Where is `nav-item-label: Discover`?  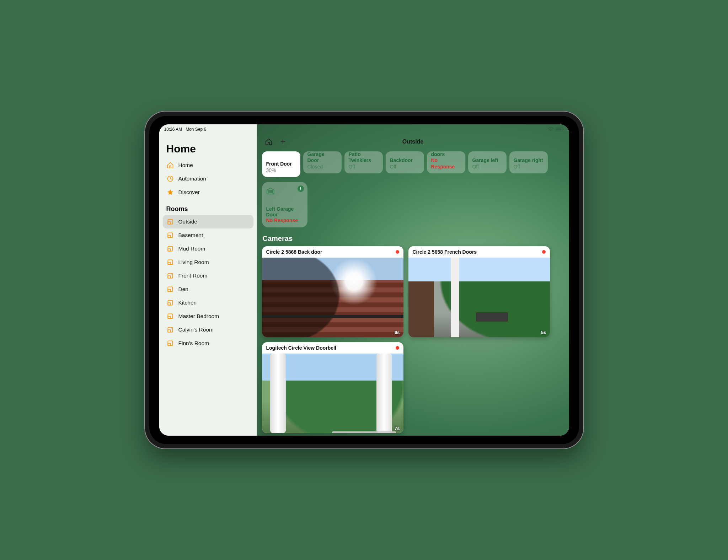
nav-item-label: Discover is located at coordinates (189, 192).